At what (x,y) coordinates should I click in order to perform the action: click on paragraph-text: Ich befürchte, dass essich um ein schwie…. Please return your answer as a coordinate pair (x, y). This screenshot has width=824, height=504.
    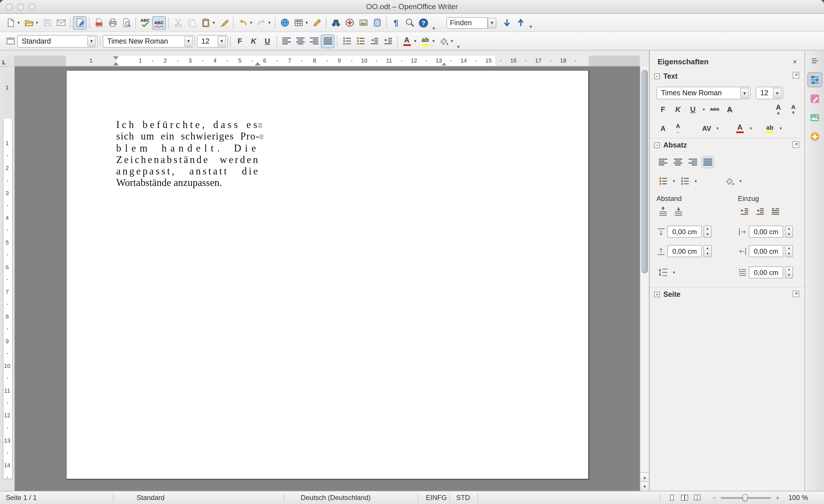
    Looking at the image, I should click on (188, 154).